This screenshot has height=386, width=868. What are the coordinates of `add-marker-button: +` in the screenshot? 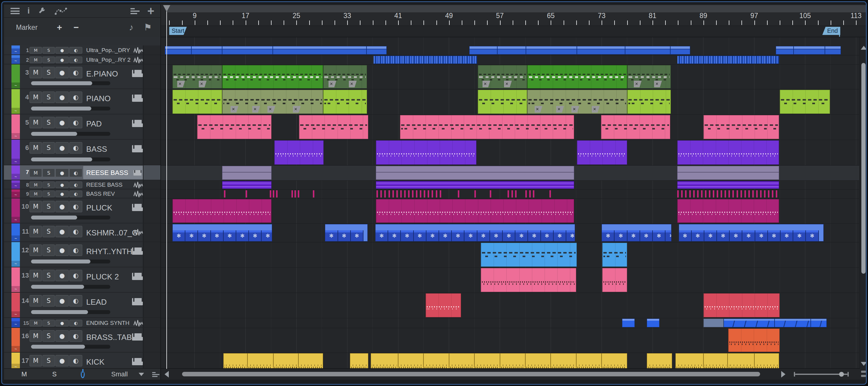 It's located at (60, 28).